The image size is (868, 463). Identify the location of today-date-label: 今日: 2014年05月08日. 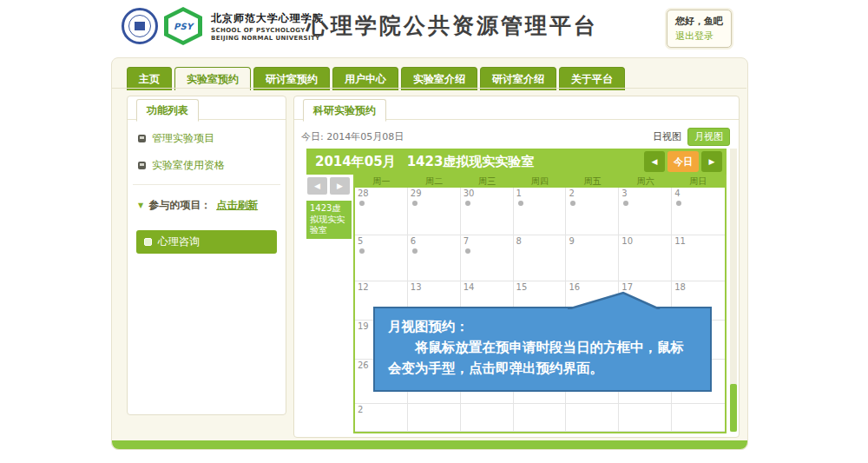
(352, 137).